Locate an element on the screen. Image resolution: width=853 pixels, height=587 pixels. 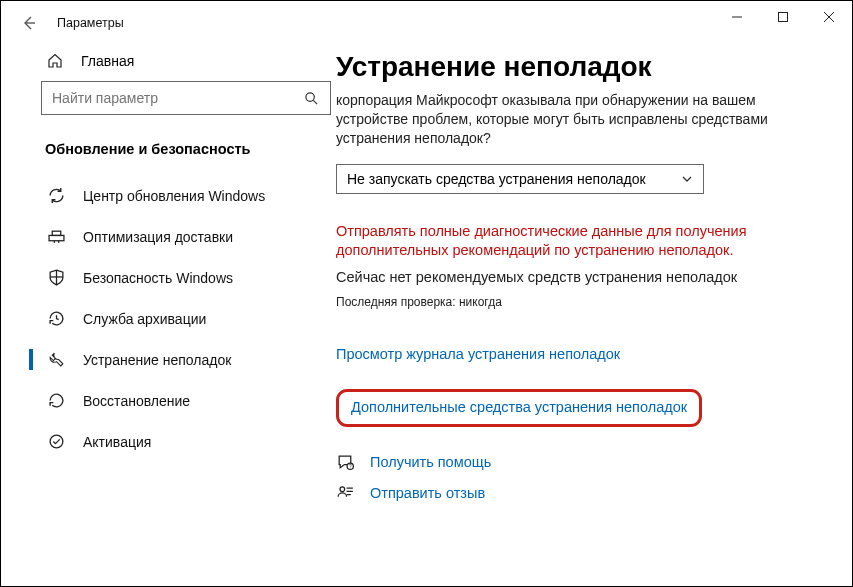
chevron-down-icon is located at coordinates (687, 179).